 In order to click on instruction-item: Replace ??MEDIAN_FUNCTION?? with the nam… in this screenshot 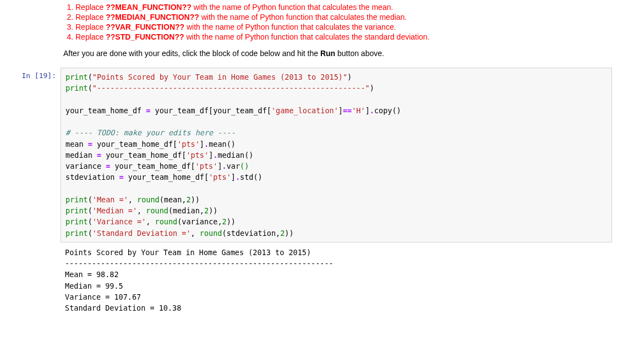, I will do `click(343, 17)`.